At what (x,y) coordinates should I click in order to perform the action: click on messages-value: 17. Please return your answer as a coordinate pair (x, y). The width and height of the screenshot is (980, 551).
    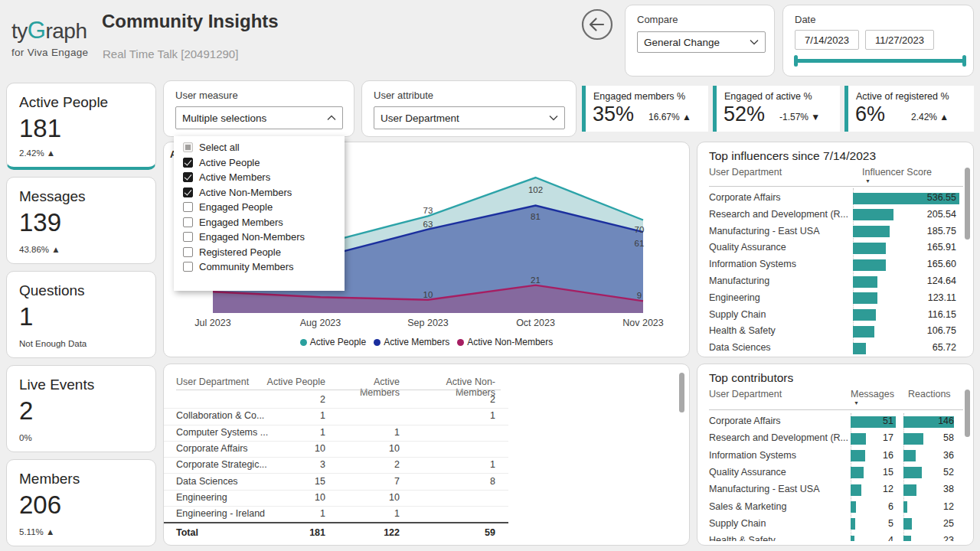
    Looking at the image, I should click on (878, 438).